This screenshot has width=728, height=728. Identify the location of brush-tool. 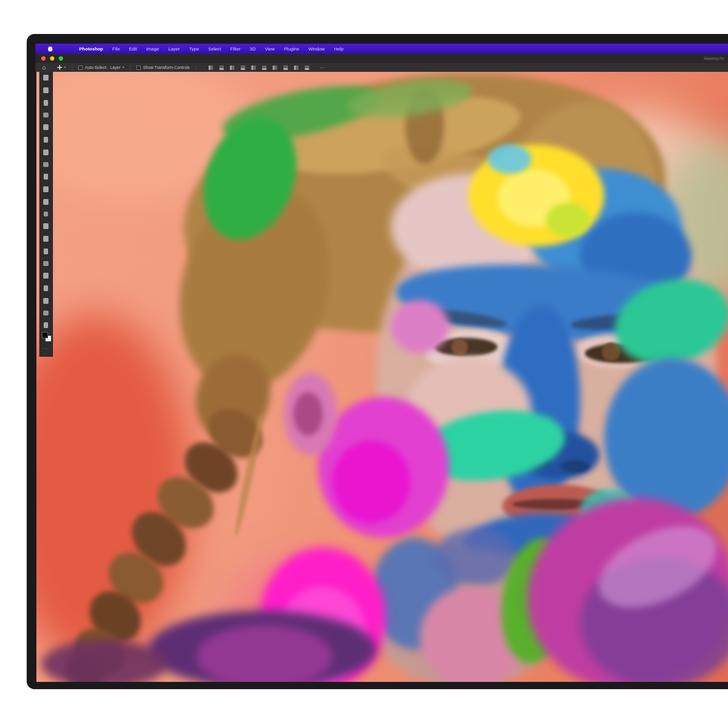
(46, 177).